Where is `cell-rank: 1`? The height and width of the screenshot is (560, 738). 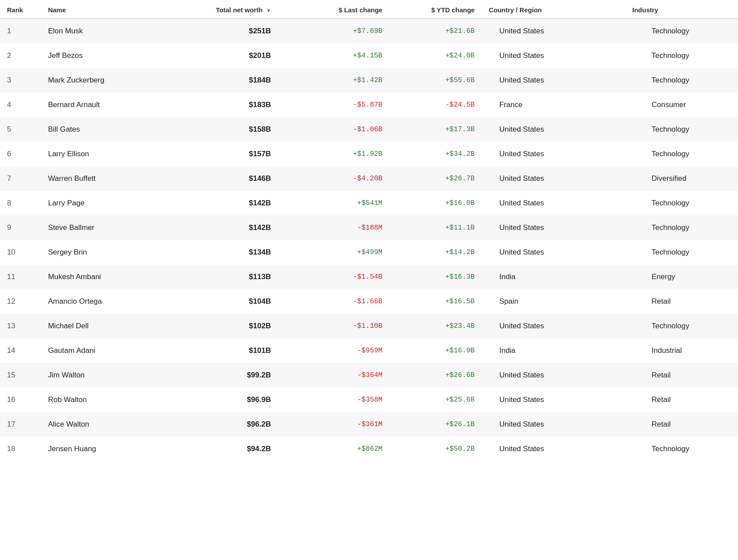 cell-rank: 1 is located at coordinates (20, 31).